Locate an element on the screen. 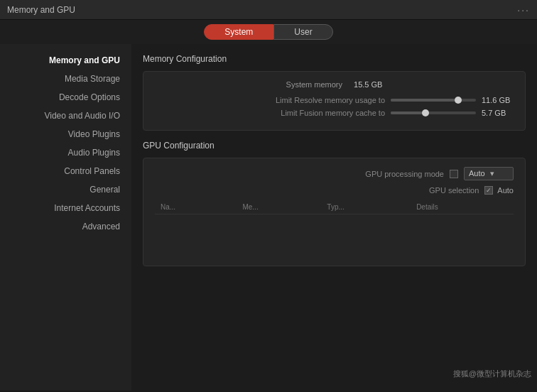 The width and height of the screenshot is (537, 392). sidebar-item-audio-plugins: Audio Plugins is located at coordinates (65, 153).